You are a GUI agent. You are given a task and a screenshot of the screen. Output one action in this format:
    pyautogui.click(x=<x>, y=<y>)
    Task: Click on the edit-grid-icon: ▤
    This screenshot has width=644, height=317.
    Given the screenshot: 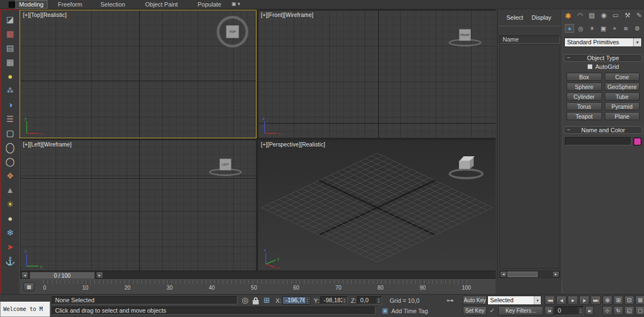 What is the action you would take?
    pyautogui.click(x=10, y=48)
    